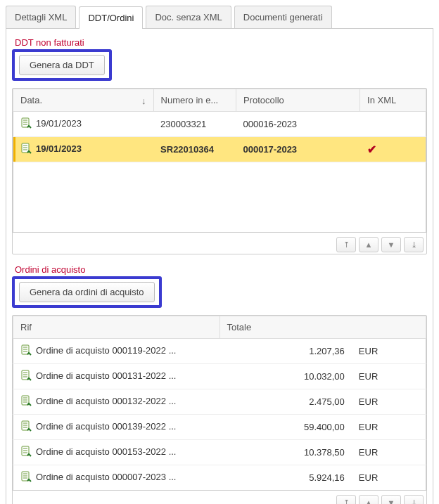 This screenshot has height=504, width=439. Describe the element at coordinates (31, 100) in the screenshot. I see `ddt-col-data-label: Data.` at that location.